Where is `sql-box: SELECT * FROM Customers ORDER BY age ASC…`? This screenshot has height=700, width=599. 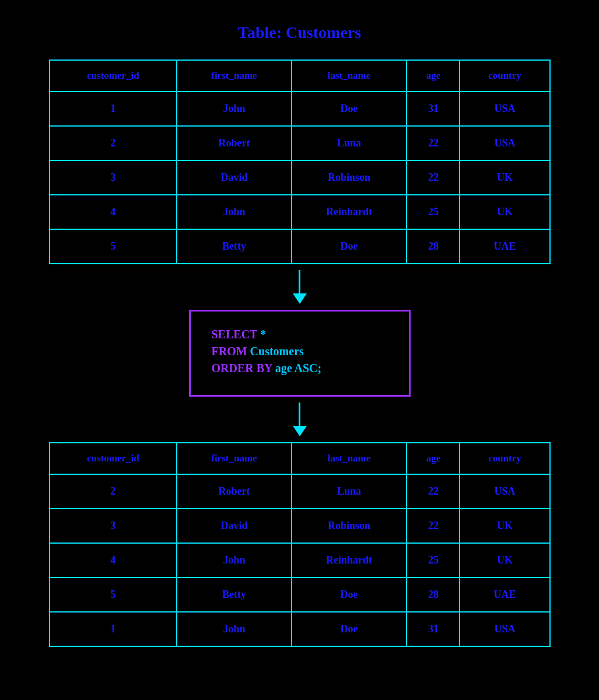
sql-box: SELECT * FROM Customers ORDER BY age ASC… is located at coordinates (300, 354).